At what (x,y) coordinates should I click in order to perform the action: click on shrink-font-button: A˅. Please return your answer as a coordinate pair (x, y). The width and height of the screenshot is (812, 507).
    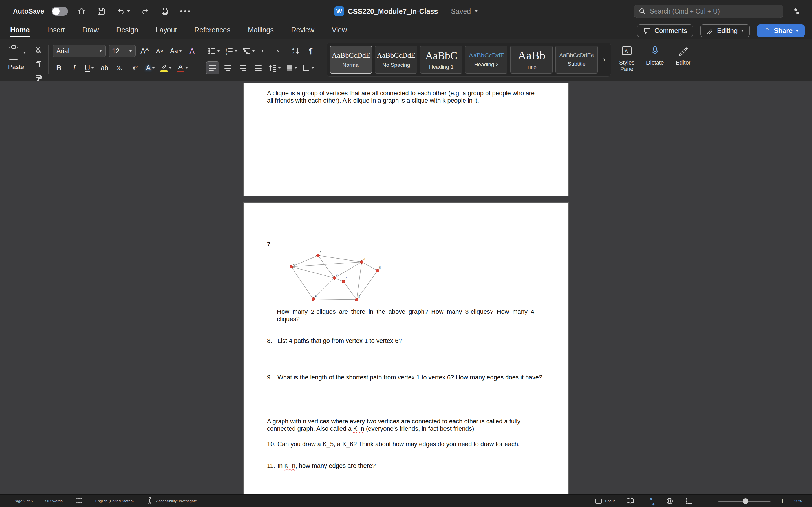
    Looking at the image, I should click on (160, 51).